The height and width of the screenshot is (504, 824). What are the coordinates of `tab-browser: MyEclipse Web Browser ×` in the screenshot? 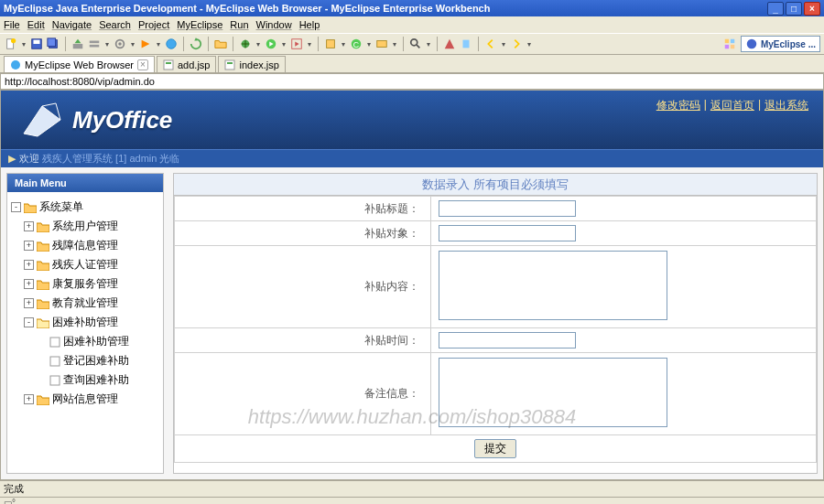 It's located at (79, 64).